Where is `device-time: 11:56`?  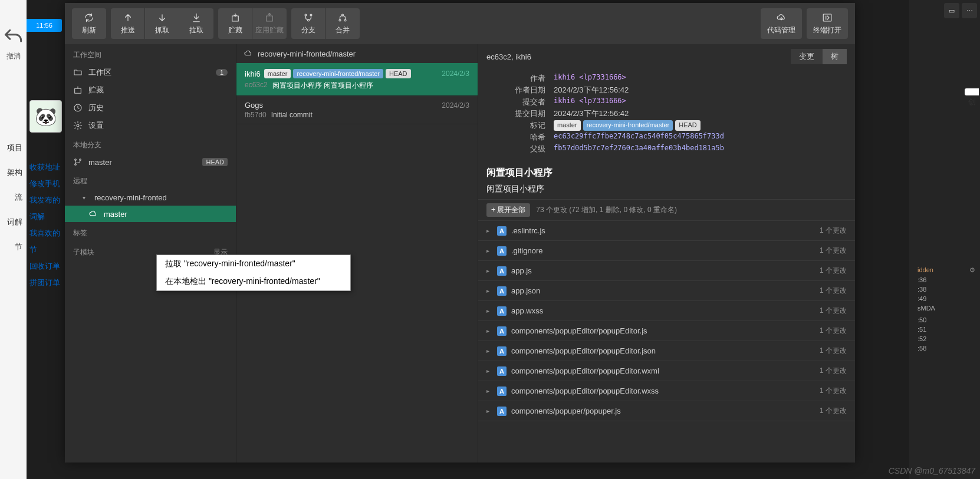
device-time: 11:56 is located at coordinates (44, 25).